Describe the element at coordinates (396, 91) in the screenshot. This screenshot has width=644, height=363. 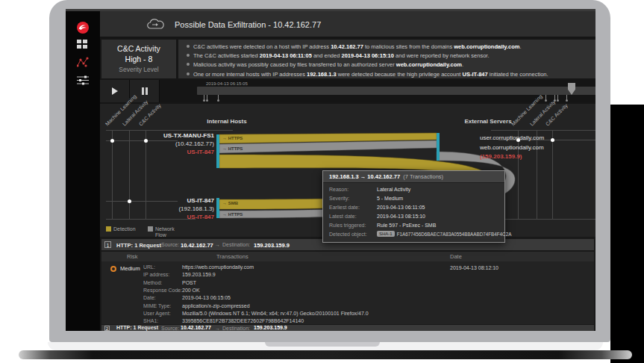
I see `timeline-track` at that location.